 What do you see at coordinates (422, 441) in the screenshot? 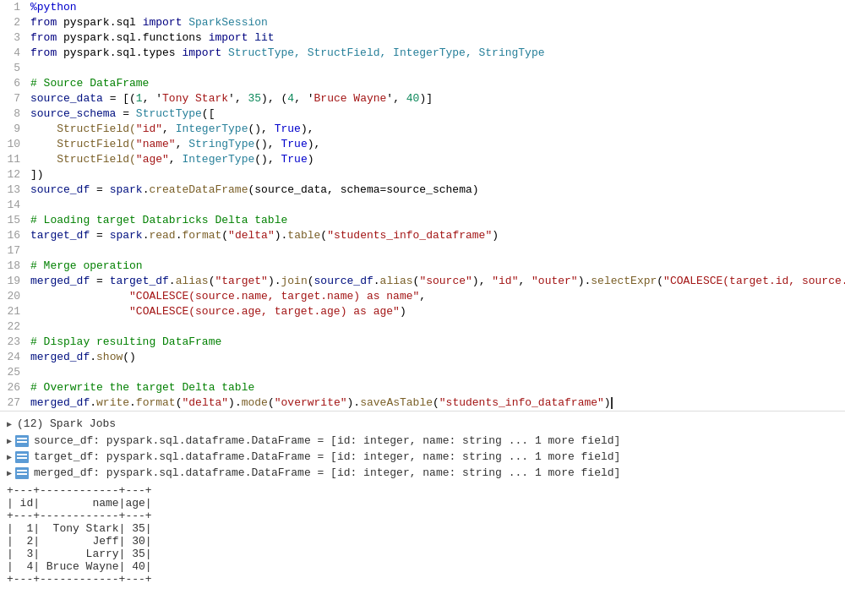
I see `dataframe-row: ▶source_df: pyspark.sql.dataframe.DataFr…` at bounding box center [422, 441].